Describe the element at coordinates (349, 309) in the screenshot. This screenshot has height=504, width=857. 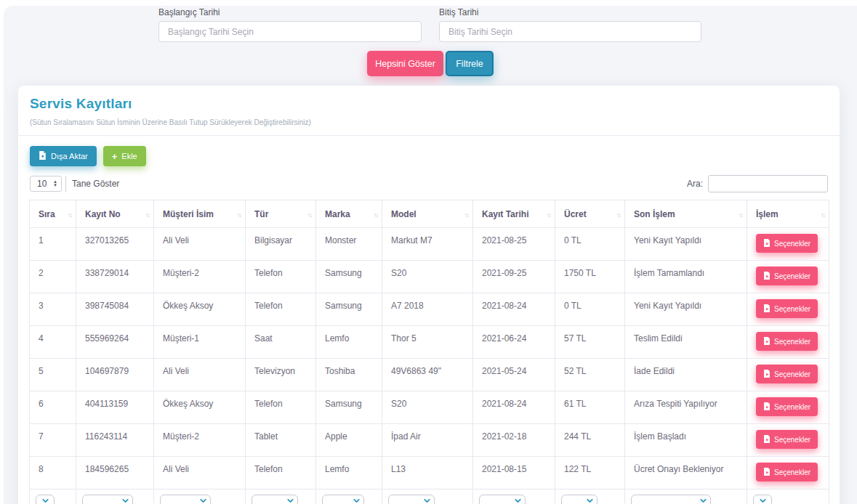
I see `cell: Samsung` at that location.